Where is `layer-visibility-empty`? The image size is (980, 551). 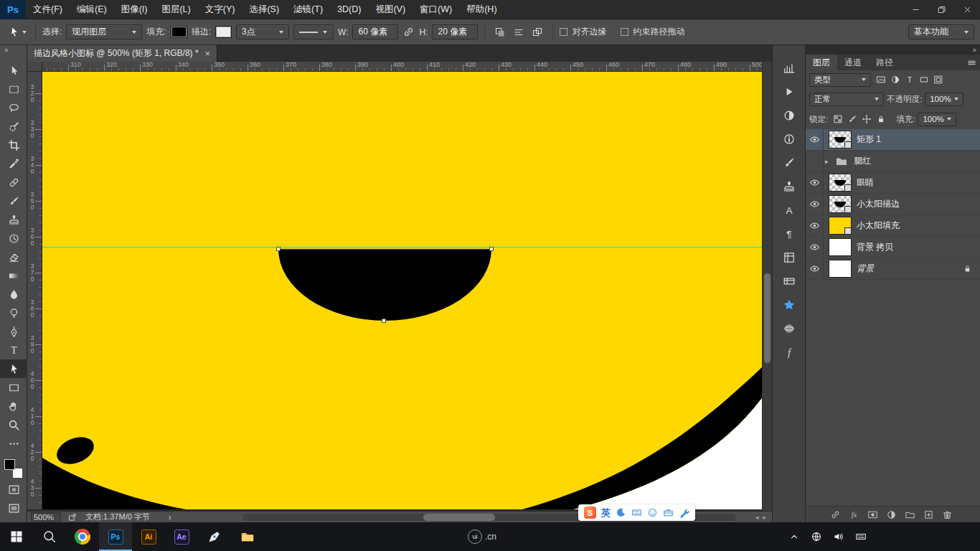 layer-visibility-empty is located at coordinates (815, 161).